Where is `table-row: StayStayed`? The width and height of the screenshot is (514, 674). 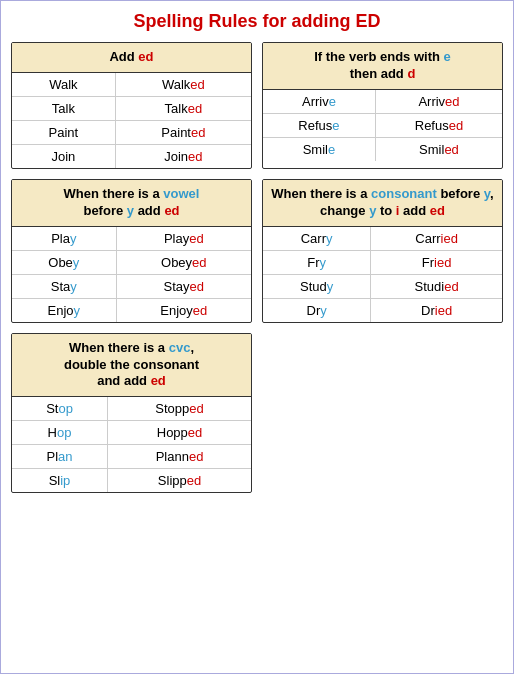 table-row: StayStayed is located at coordinates (132, 286).